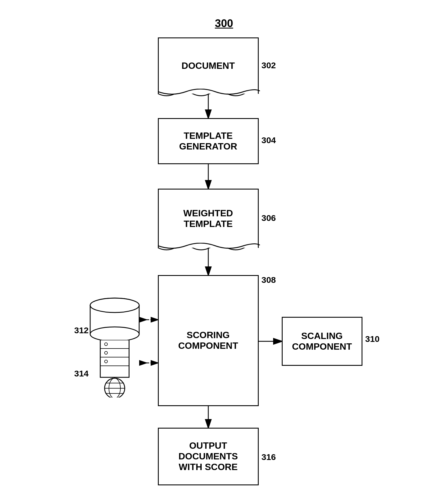 The width and height of the screenshot is (448, 498). Describe the element at coordinates (115, 369) in the screenshot. I see `server-icon` at that location.